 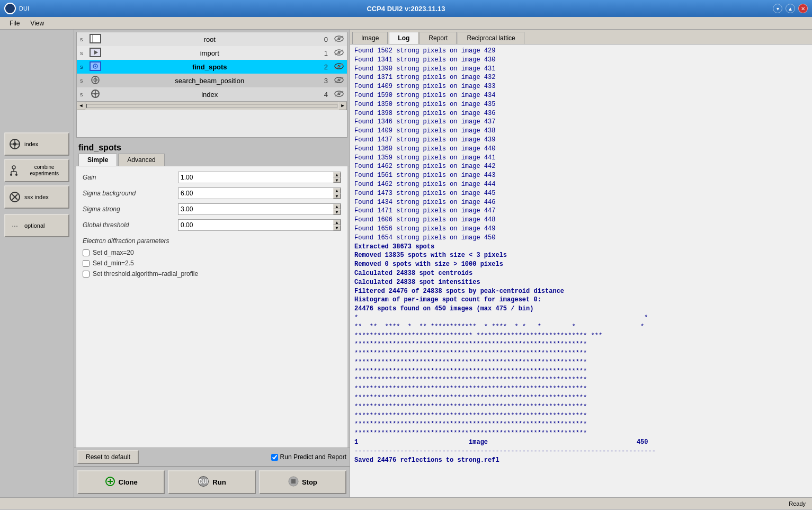 What do you see at coordinates (303, 482) in the screenshot?
I see `stop-button: Stop` at bounding box center [303, 482].